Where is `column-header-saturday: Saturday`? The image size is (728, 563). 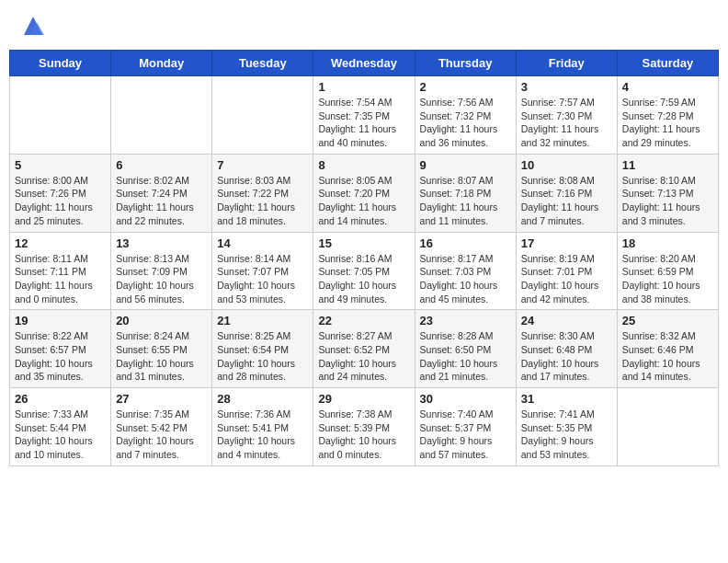 column-header-saturday: Saturday is located at coordinates (667, 63).